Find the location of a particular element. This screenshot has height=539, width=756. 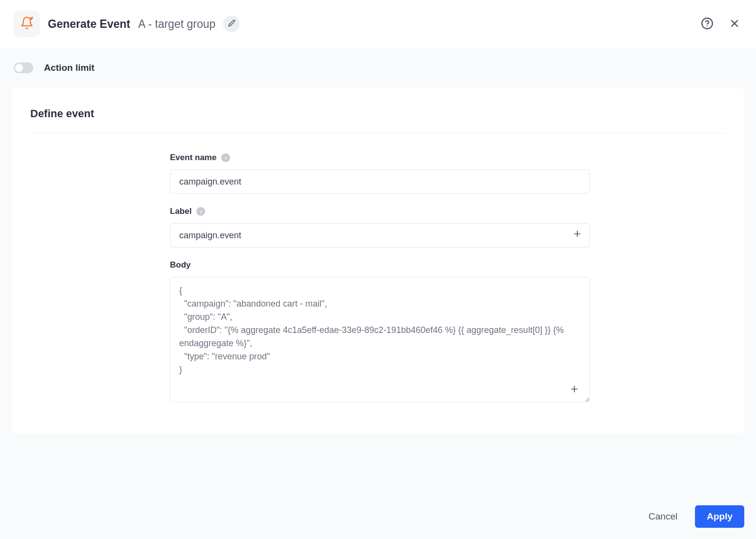

edit-name-button is located at coordinates (231, 24).